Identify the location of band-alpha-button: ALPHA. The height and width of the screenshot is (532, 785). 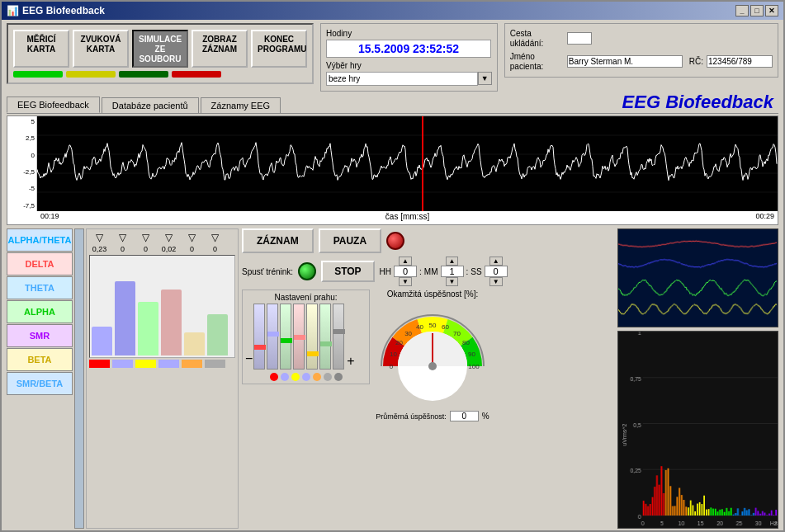
(40, 312).